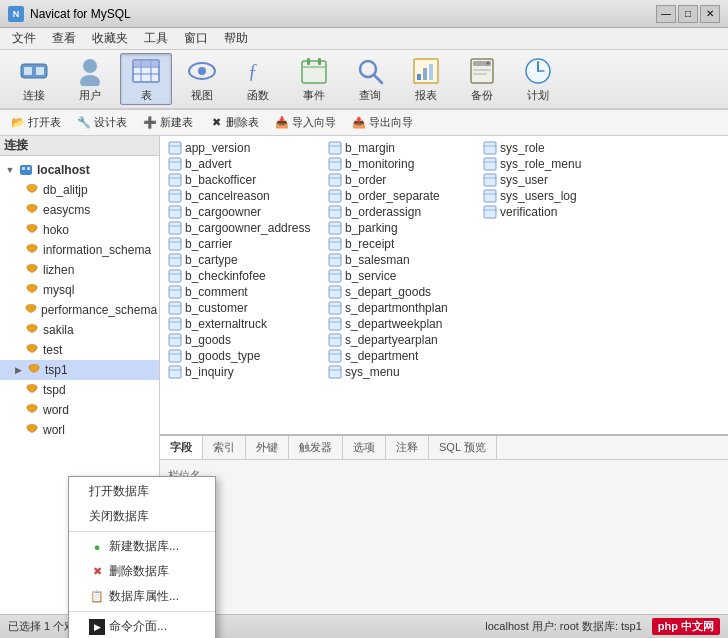 The image size is (728, 638). I want to click on db-icon-mysql, so click(32, 290).